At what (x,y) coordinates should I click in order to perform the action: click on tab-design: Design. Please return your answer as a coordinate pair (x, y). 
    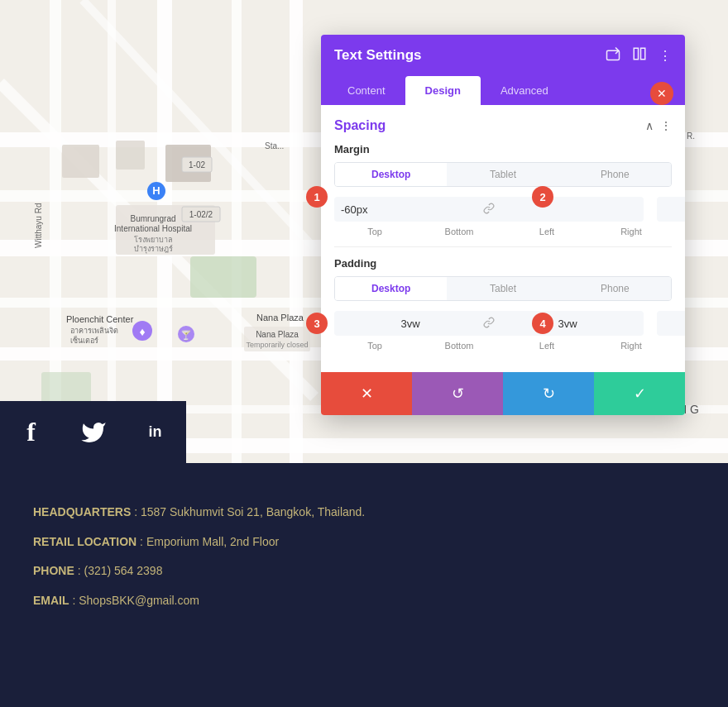
    Looking at the image, I should click on (443, 91).